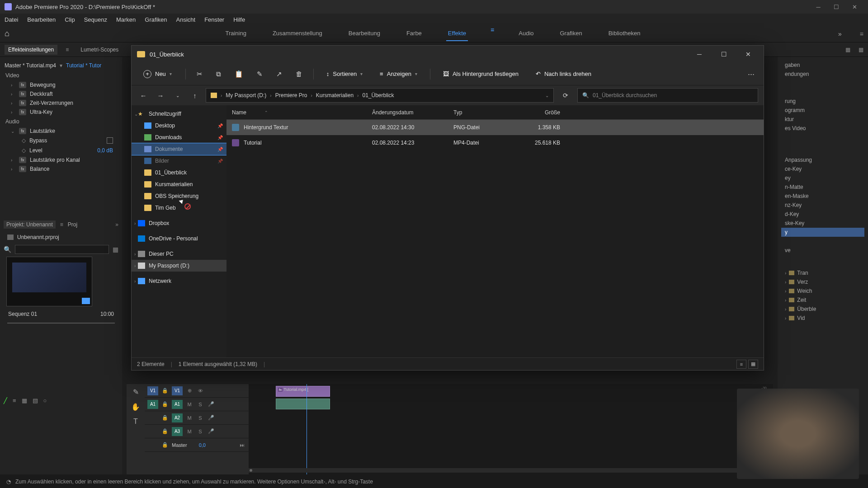  Describe the element at coordinates (854, 7) in the screenshot. I see `close-button: ✕` at that location.